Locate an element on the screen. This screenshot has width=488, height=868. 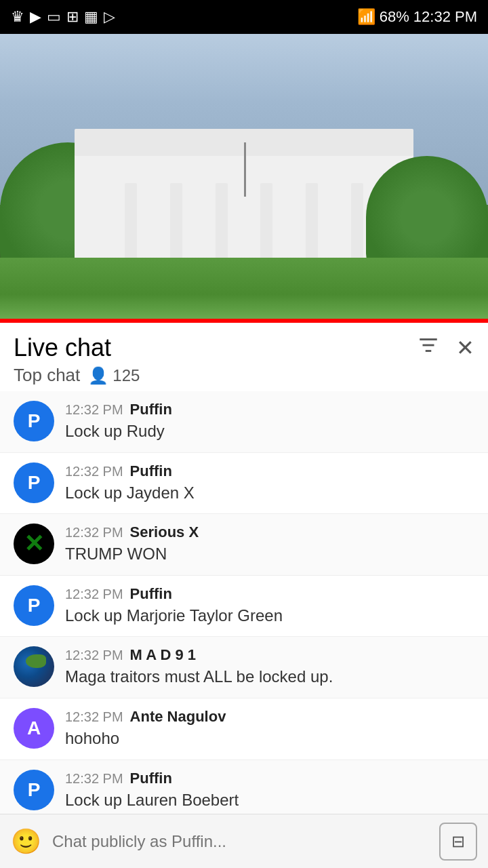
chat-item: A 12:32 PM Ante Nagulov hohoho is located at coordinates (244, 730).